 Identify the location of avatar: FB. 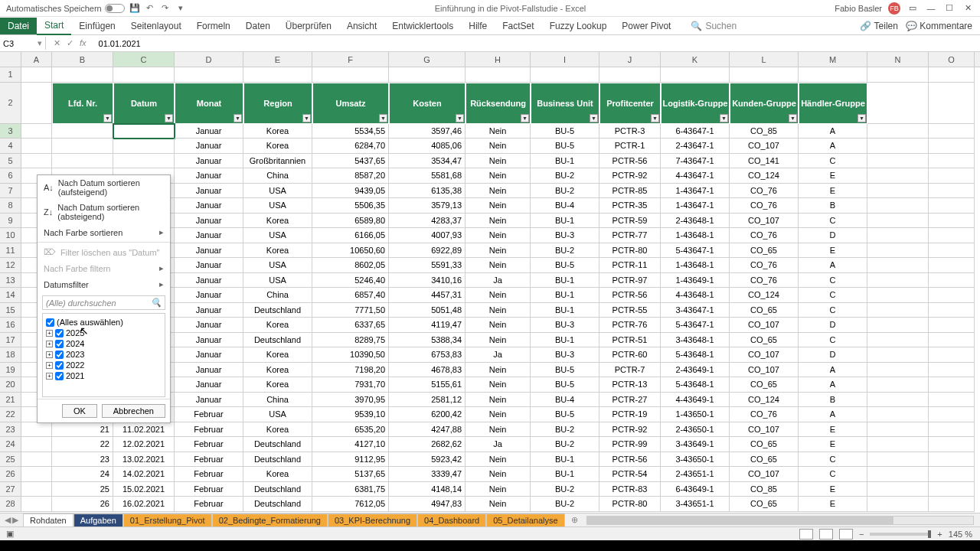
(894, 8).